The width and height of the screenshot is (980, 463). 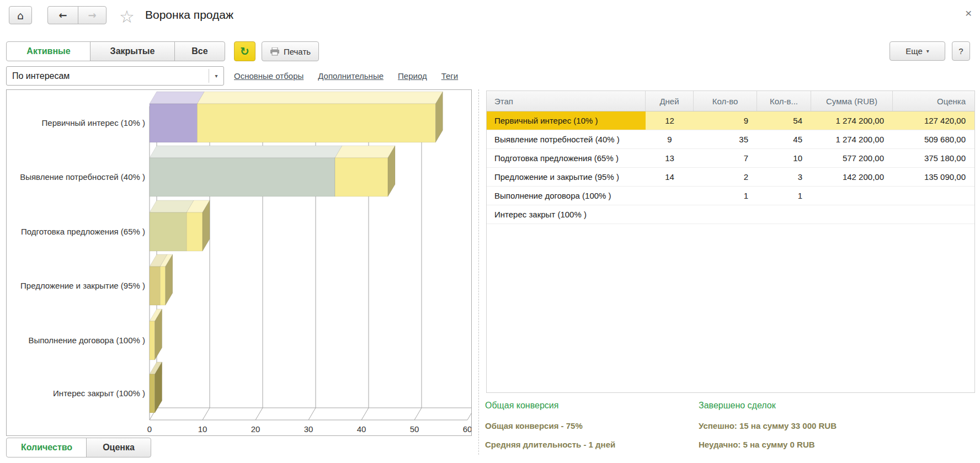 What do you see at coordinates (670, 177) in the screenshot?
I see `value-cell: 14` at bounding box center [670, 177].